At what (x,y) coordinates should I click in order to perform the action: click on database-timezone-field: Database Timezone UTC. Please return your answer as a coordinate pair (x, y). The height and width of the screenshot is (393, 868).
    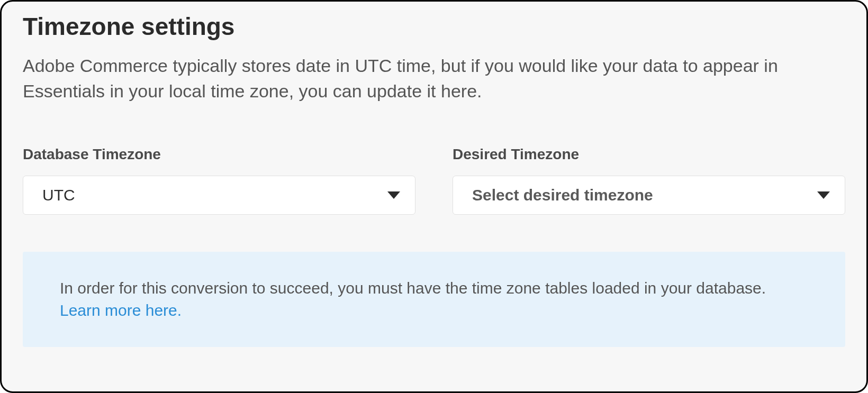
    Looking at the image, I should click on (219, 180).